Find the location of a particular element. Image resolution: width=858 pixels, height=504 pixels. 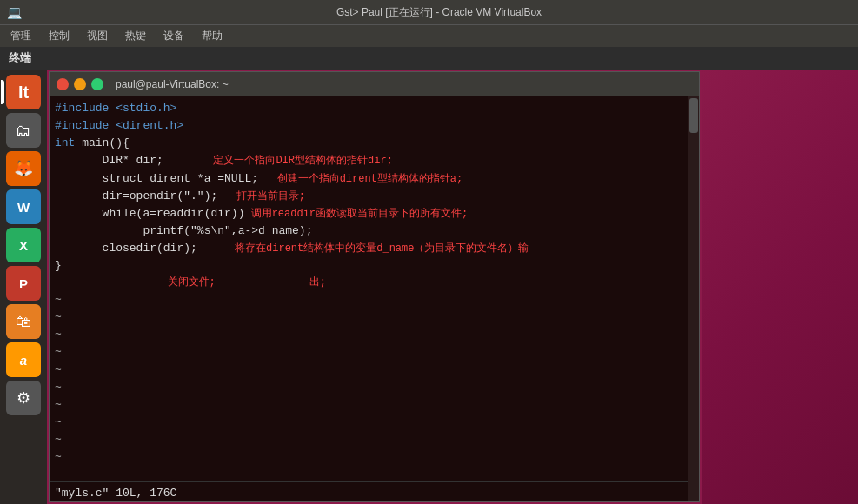

code-comment-7: 调用readdir函数读取当前目录下的所有文件; is located at coordinates (356, 214).